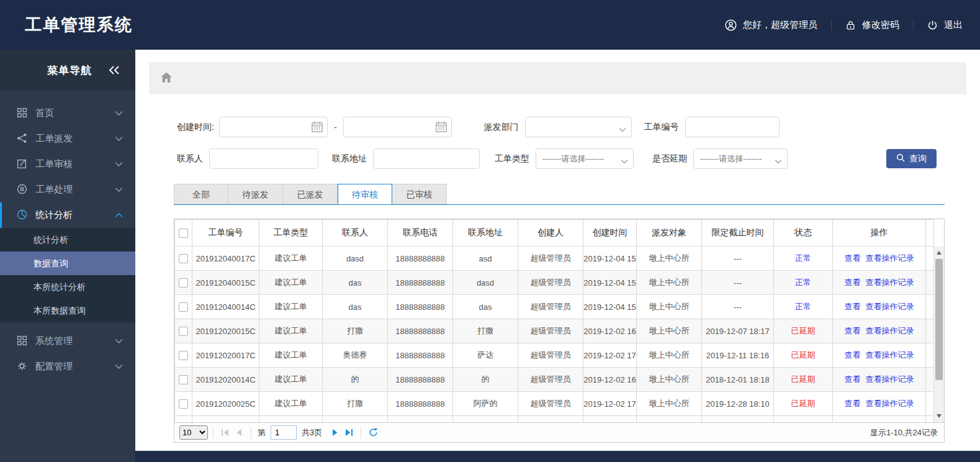 This screenshot has height=462, width=980. Describe the element at coordinates (420, 194) in the screenshot. I see `tab-reviewed: 已审核` at that location.